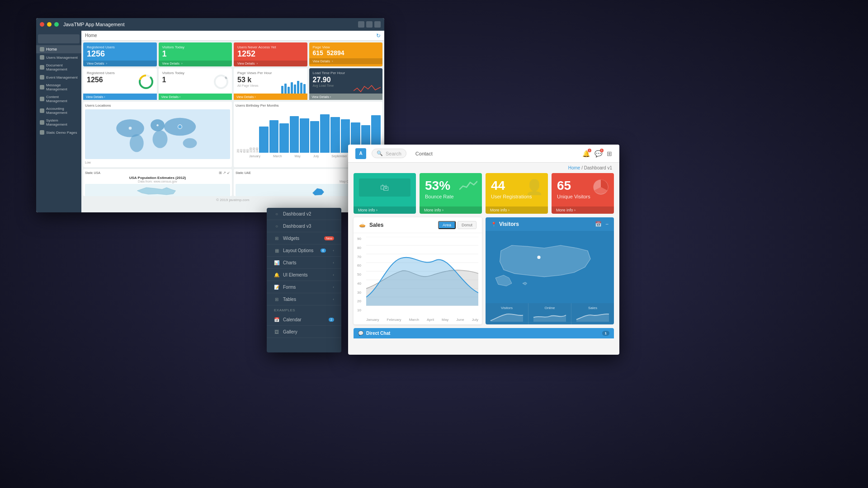 This screenshot has height=488, width=868. I want to click on stat2-footer-1: View Details ›, so click(120, 97).